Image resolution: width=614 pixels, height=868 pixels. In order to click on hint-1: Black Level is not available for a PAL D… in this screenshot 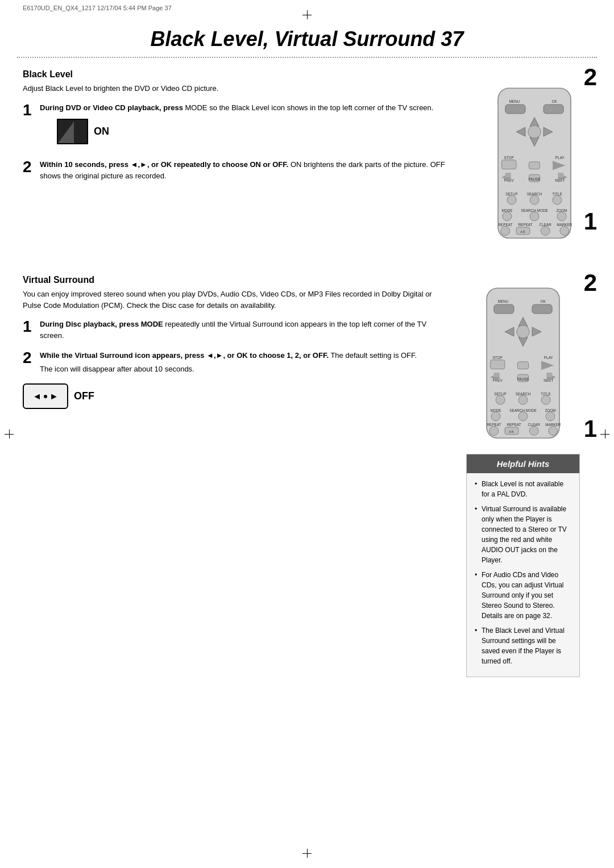, I will do `click(523, 489)`.